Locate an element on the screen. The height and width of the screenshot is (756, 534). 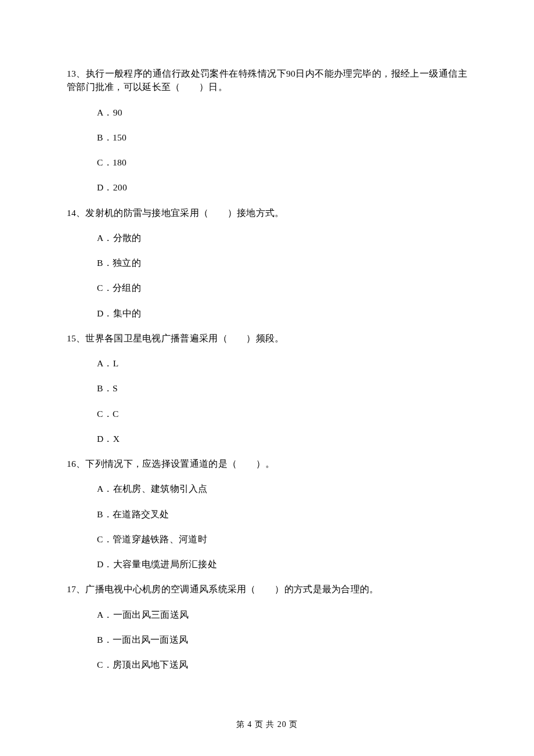
question-text: 15、世界各国卫星电视广播普遍采用（ ）频段。 is located at coordinates (267, 338).